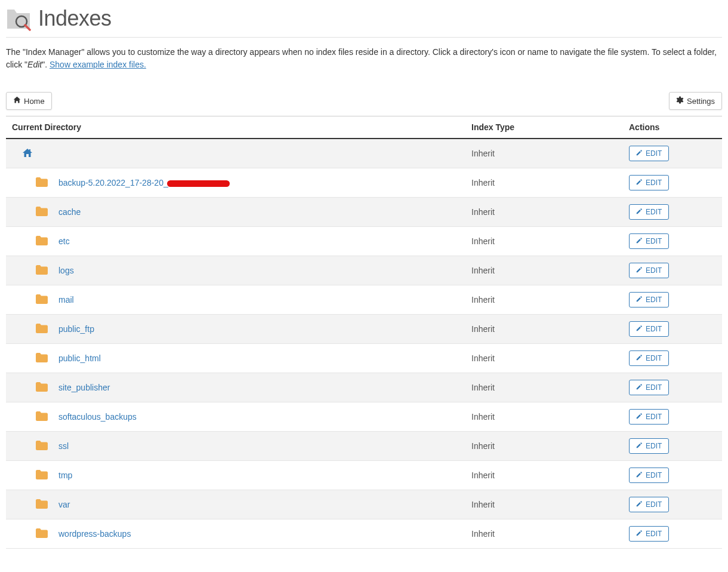  I want to click on directory-link: logs, so click(66, 270).